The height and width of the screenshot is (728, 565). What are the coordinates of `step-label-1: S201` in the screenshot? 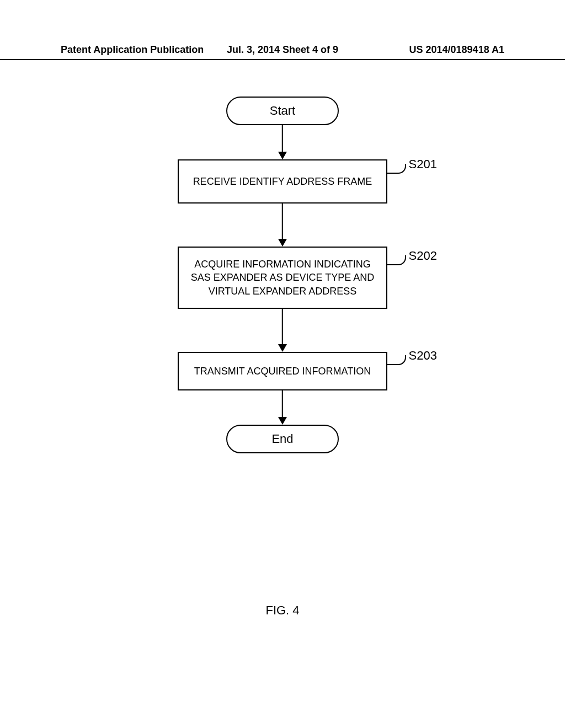 It's located at (423, 164).